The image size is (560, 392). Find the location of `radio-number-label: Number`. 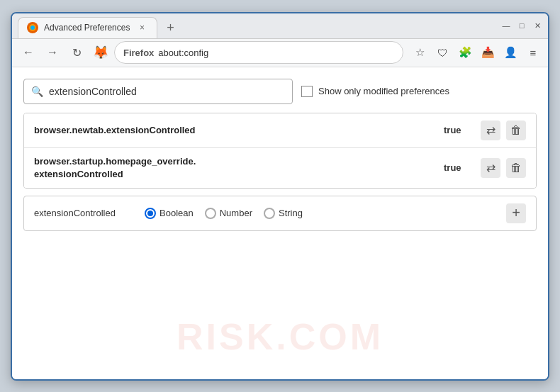

radio-number-label: Number is located at coordinates (236, 213).